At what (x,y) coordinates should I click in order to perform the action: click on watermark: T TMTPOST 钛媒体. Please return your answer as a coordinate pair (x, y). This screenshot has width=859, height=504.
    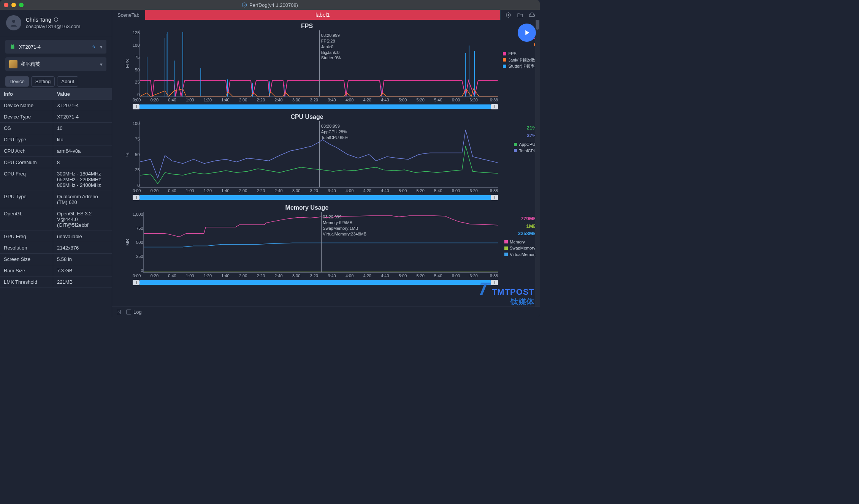
    Looking at the image, I should click on (506, 293).